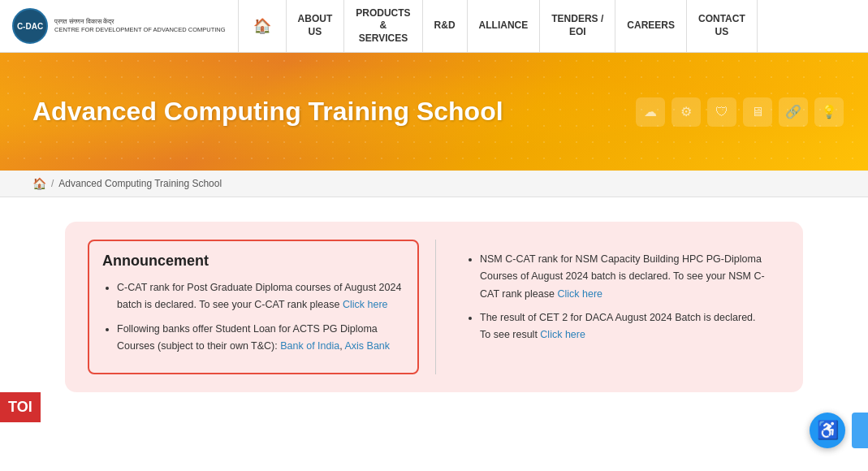 Image resolution: width=868 pixels, height=471 pixels. I want to click on logo-text-block: प्रगत संगणन विकास केंद्र CENTRE FOR DEVE…, so click(140, 26).